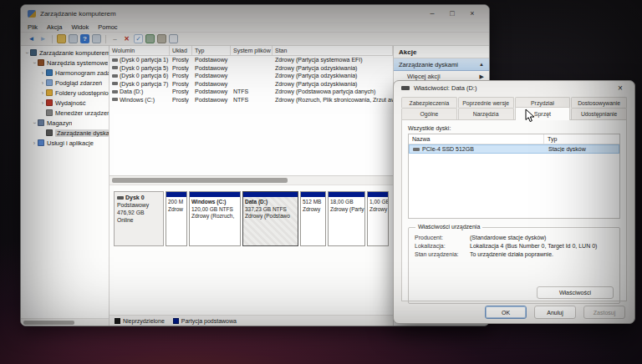  I want to click on tab-zabezpieczenia: Zabezpieczenia, so click(430, 102).